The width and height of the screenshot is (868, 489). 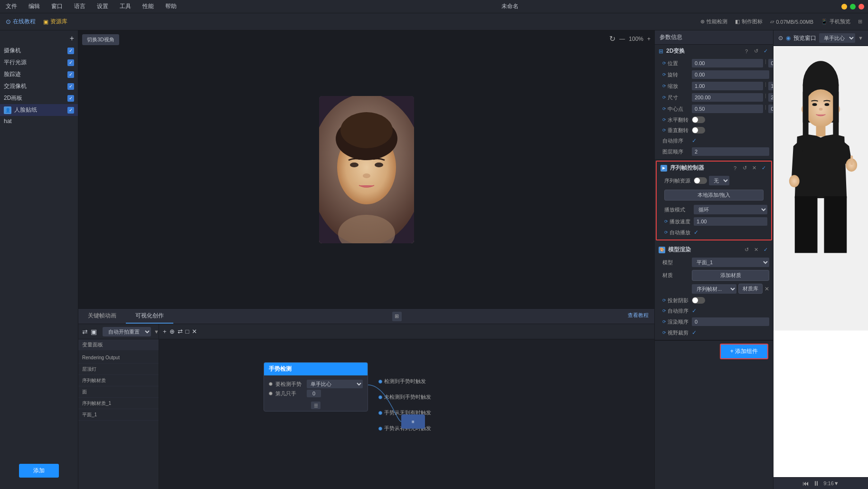 I want to click on size-y-input, so click(x=771, y=97).